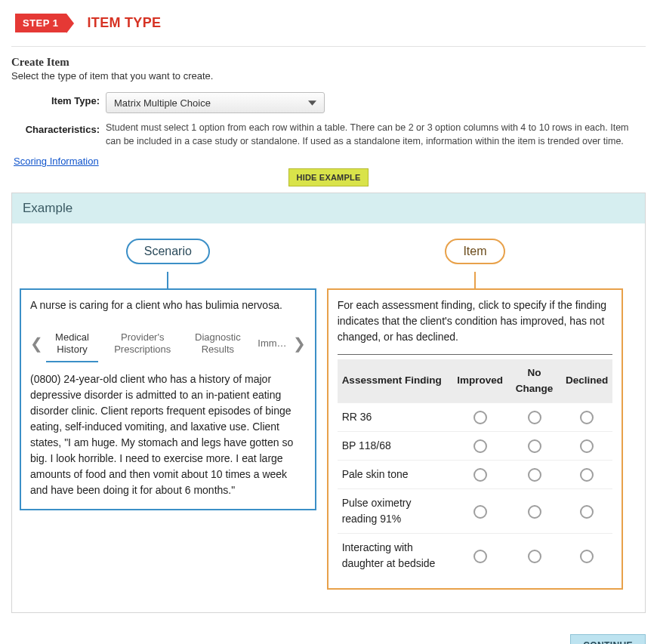 This screenshot has width=657, height=644. Describe the element at coordinates (272, 344) in the screenshot. I see `tab-truncated: Imm…` at that location.